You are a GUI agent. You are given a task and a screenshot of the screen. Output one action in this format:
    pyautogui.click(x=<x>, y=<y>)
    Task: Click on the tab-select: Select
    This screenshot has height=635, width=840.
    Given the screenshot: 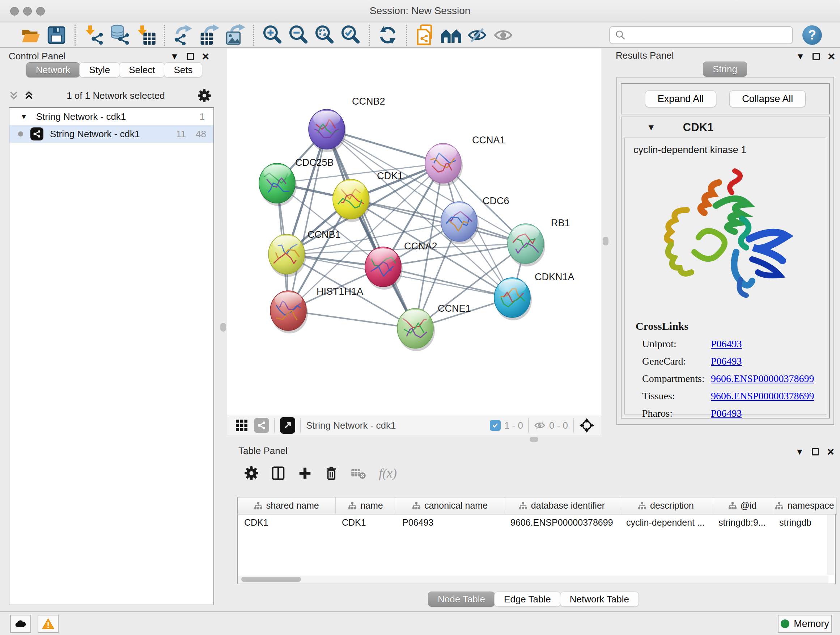 What is the action you would take?
    pyautogui.click(x=142, y=70)
    